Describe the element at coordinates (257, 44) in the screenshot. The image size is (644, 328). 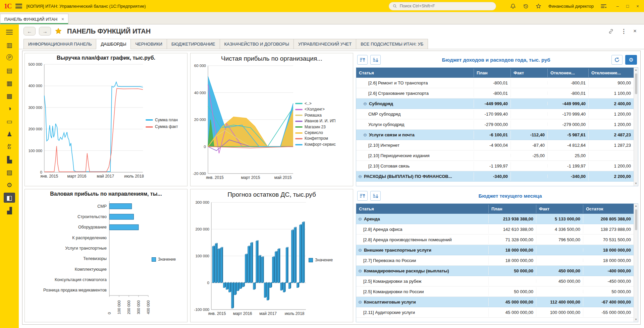
I see `tab-treasury-contracts: КАЗНАЧЕЙСТВО И ДОГОВОРЫ` at that location.